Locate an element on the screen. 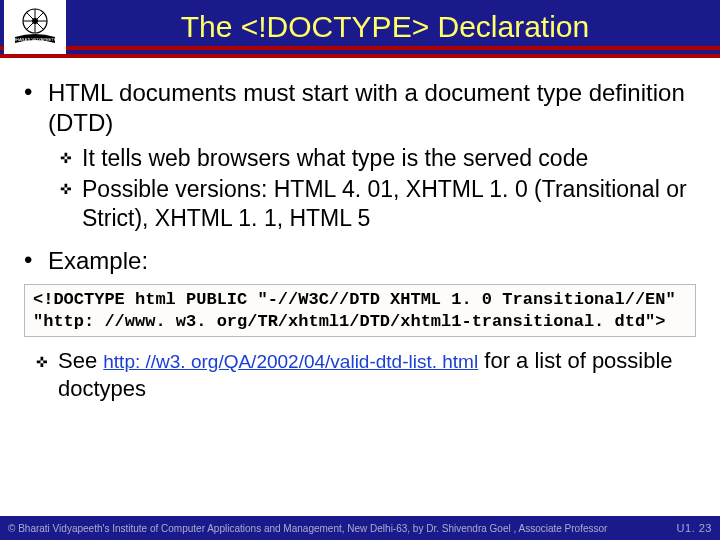  svg-text: BHARATI VIDYAPEETH is located at coordinates (34, 40).